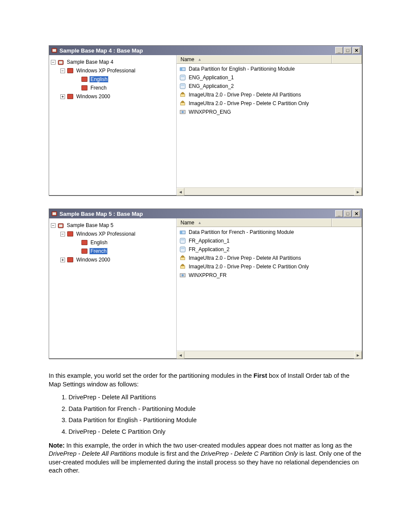 Image resolution: width=411 pixels, height=532 pixels. What do you see at coordinates (260, 376) in the screenshot?
I see `bold-first: First` at bounding box center [260, 376].